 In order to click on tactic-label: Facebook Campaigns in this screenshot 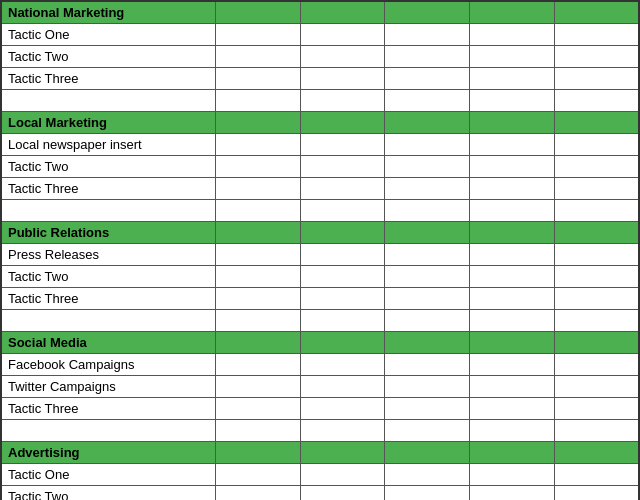, I will do `click(108, 365)`.